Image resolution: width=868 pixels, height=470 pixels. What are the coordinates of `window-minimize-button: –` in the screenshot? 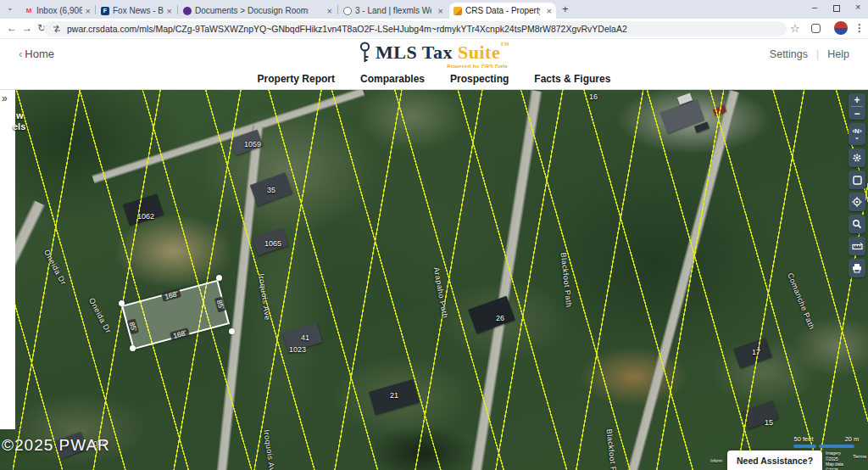 It's located at (815, 7).